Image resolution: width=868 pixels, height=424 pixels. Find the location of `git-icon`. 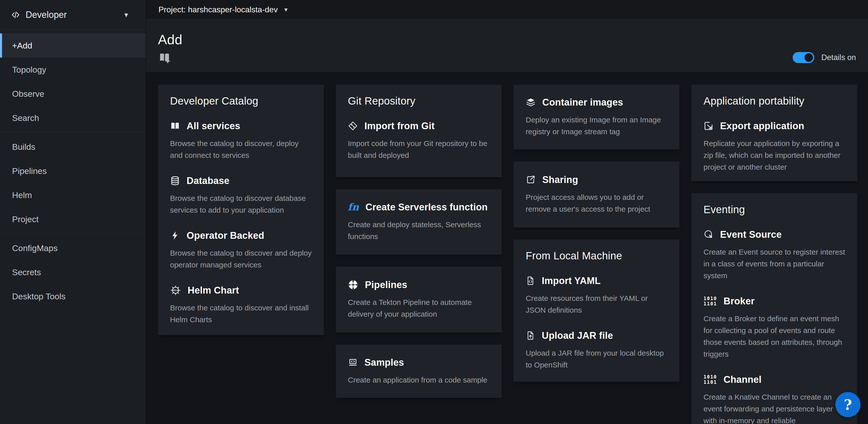

git-icon is located at coordinates (353, 126).